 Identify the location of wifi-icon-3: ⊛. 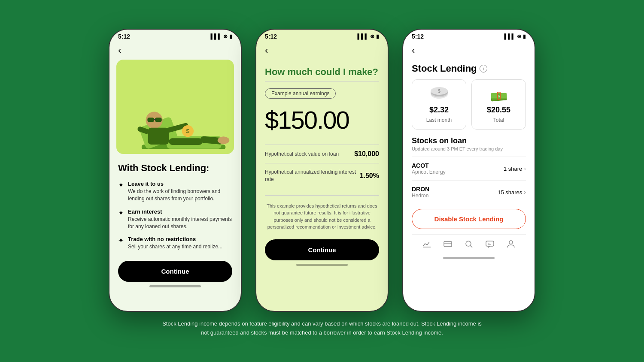
(519, 36).